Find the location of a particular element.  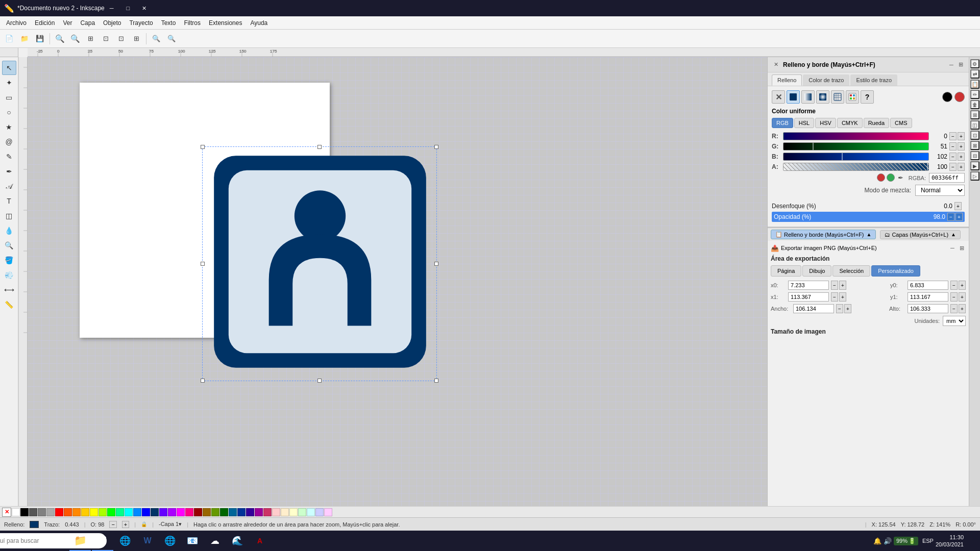

x0-plus: + is located at coordinates (843, 285).